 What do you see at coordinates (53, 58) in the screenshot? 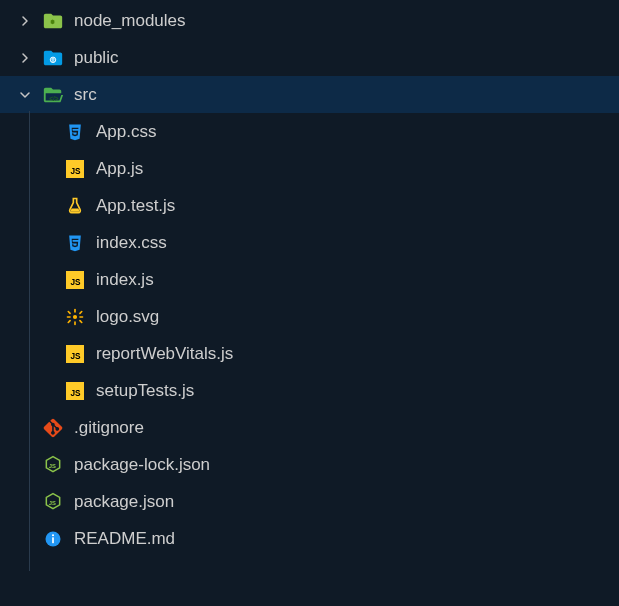
I see `folder-public-icon` at bounding box center [53, 58].